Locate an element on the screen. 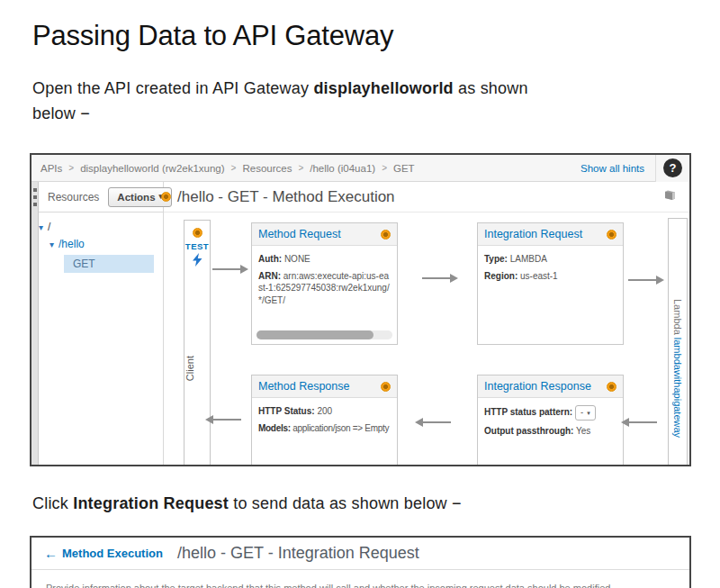 The image size is (720, 588). integration-hint-text: Provide information about the target bac… is located at coordinates (360, 579).